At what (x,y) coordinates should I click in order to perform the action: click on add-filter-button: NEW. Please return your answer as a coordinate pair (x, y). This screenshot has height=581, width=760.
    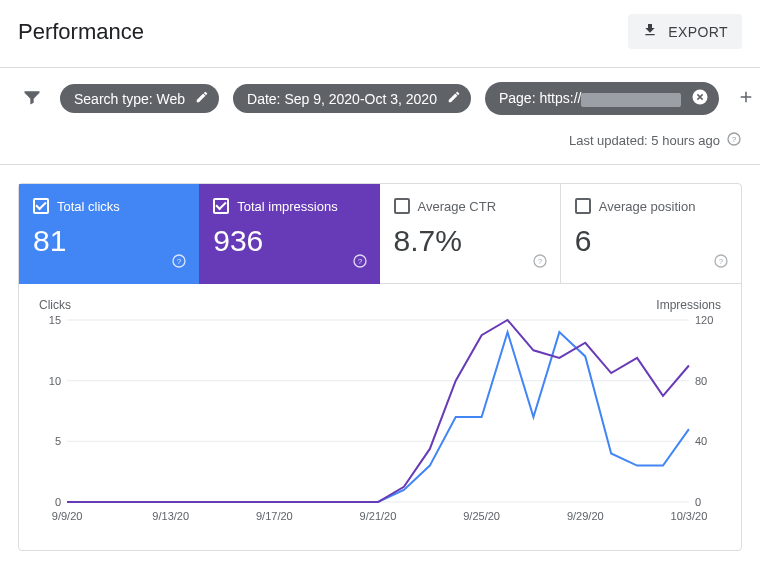
    Looking at the image, I should click on (746, 98).